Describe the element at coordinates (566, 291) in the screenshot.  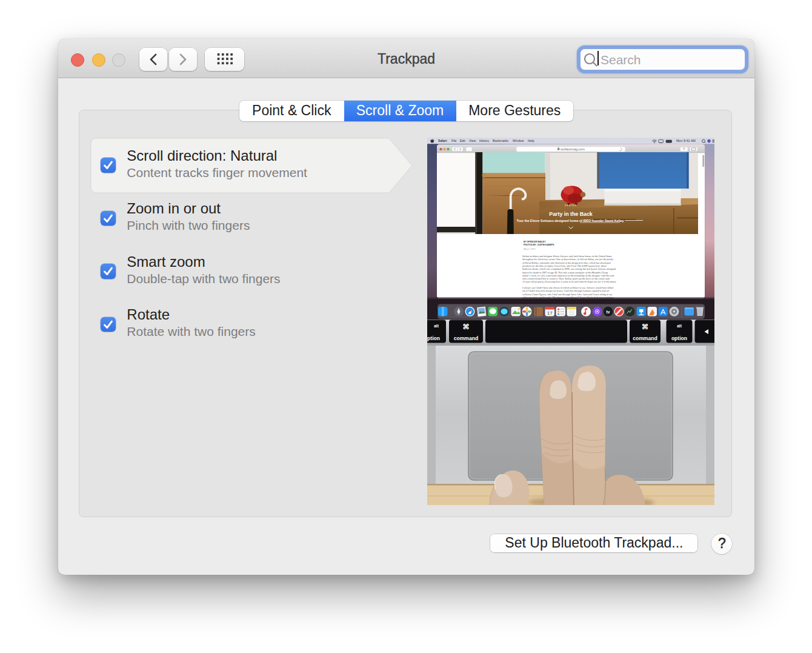
I see `svg-text:me if I didn’t have him design: me if I didn’t have him design my house.…` at that location.